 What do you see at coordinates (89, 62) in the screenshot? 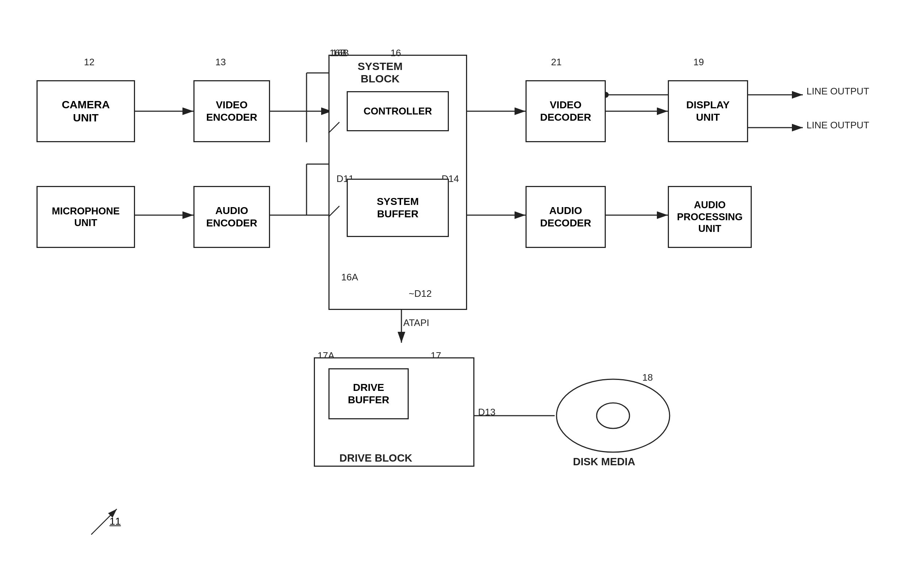
I see `ref-12: 12` at bounding box center [89, 62].